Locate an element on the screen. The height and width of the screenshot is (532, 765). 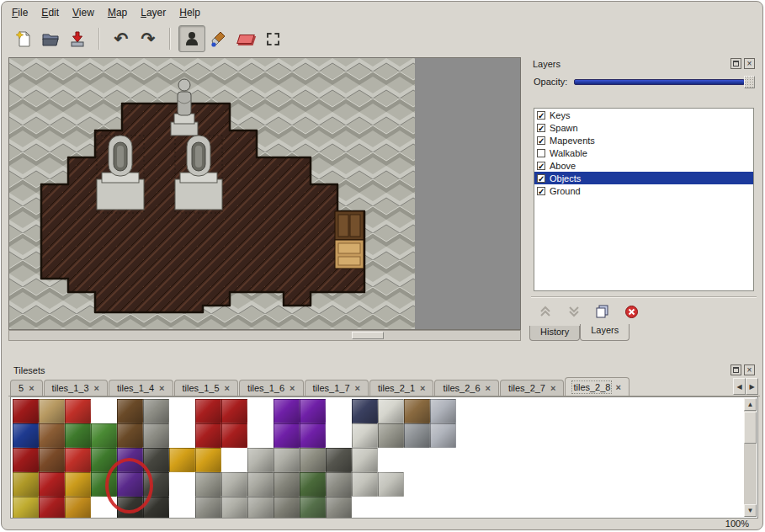
scroll-down-icon: ▼ is located at coordinates (751, 510).